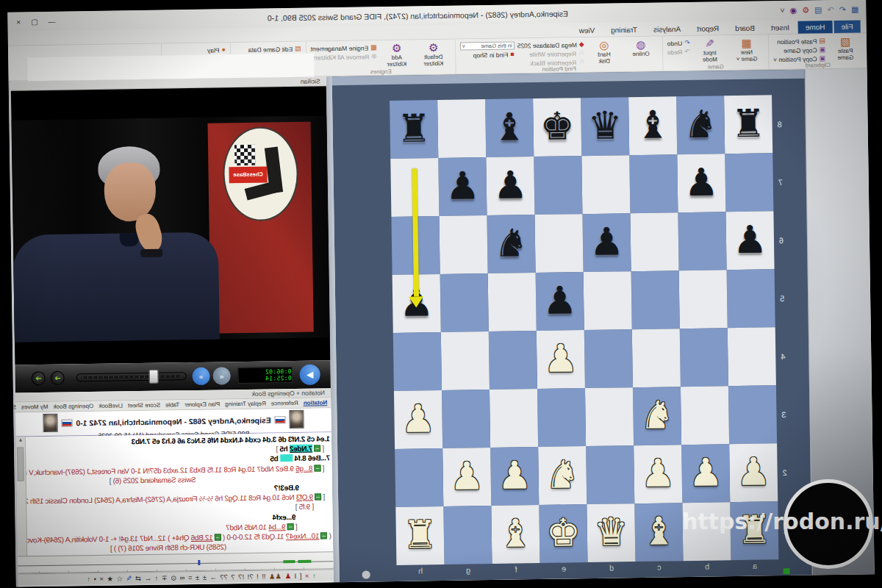 The height and width of the screenshot is (588, 882). What do you see at coordinates (654, 242) in the screenshot?
I see `square-c6` at bounding box center [654, 242].